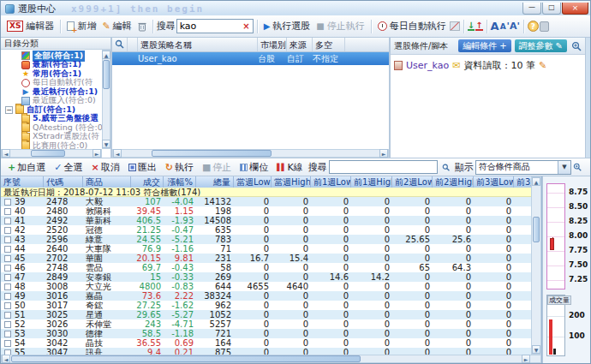 This screenshot has height=364, width=591. Describe the element at coordinates (372, 182) in the screenshot. I see `column-header-9: 前1週High` at that location.